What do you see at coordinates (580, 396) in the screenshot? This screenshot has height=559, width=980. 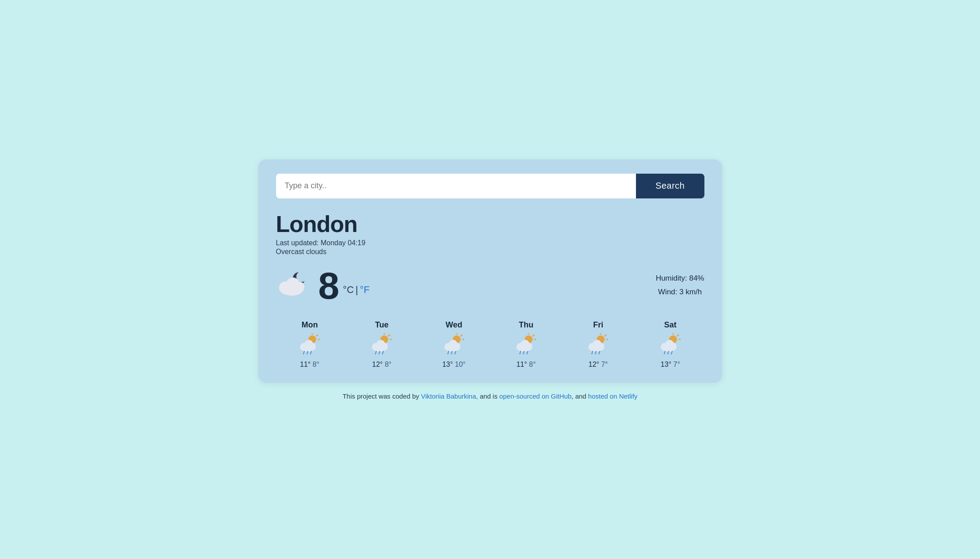 I see `footer-and: , and` at bounding box center [580, 396].